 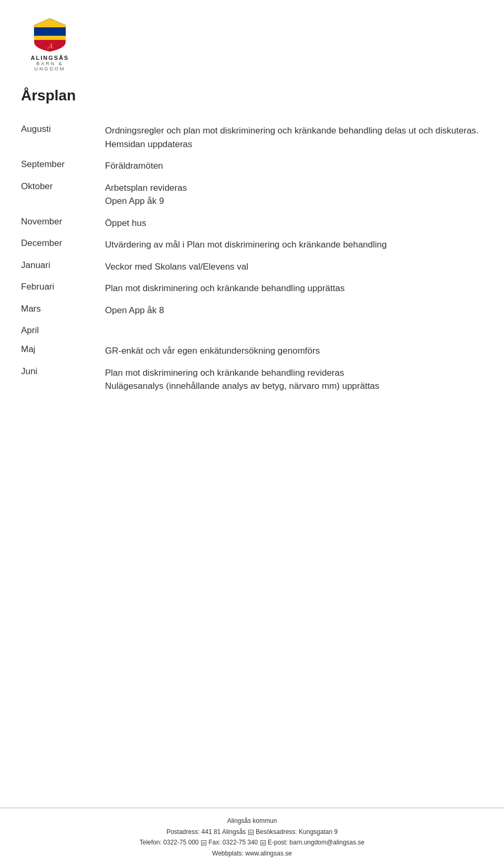 What do you see at coordinates (252, 311) in the screenshot?
I see `schedule-row: MarsOpen App åk 8` at bounding box center [252, 311].